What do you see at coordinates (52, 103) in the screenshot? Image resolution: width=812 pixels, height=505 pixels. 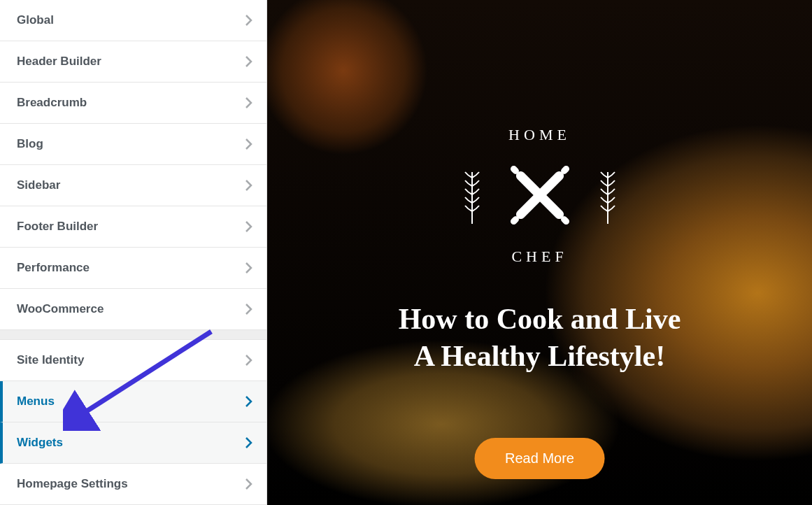 I see `sidebar-item-label: Breadcrumb` at bounding box center [52, 103].